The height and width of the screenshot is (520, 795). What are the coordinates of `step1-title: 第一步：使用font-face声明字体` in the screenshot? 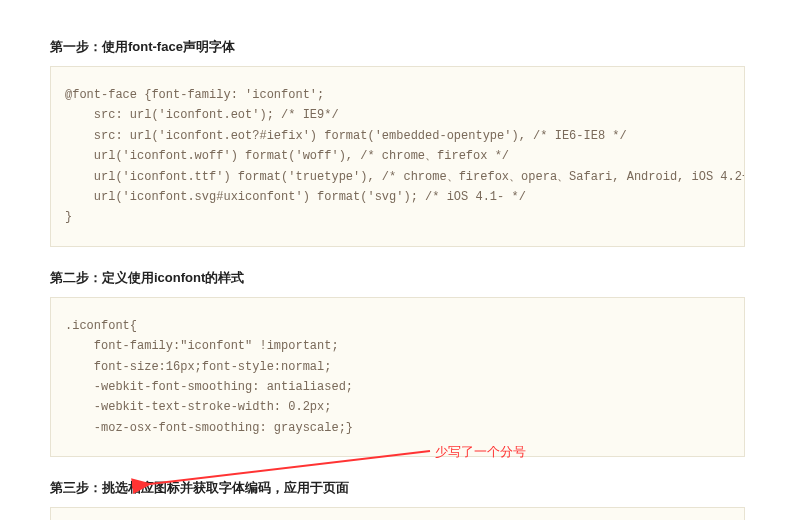 It's located at (398, 47).